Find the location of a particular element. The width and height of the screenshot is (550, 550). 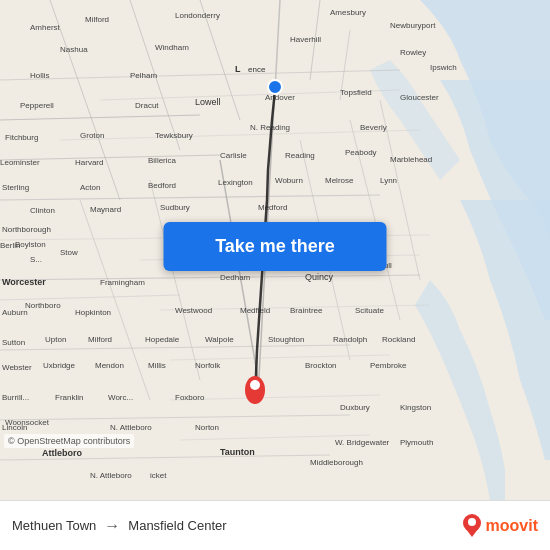

svg-text: Rockland is located at coordinates (398, 340).